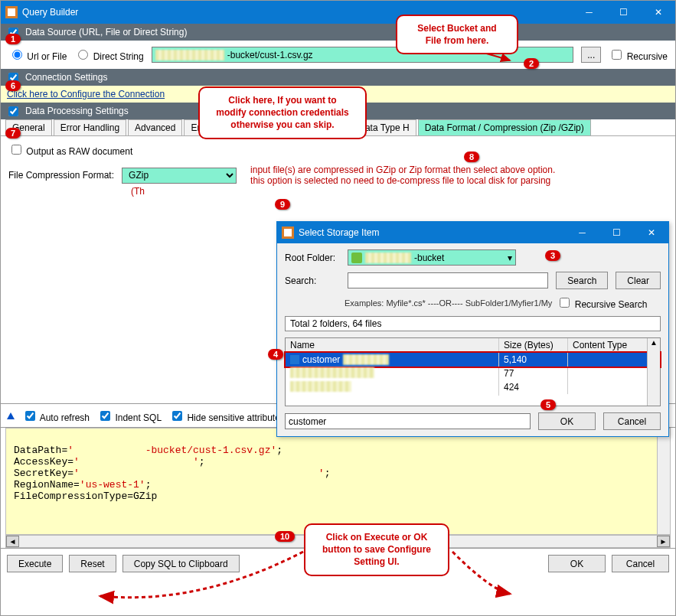 This screenshot has height=616, width=676. I want to click on configure-connection-link: Click here to Configure the Connection, so click(86, 94).